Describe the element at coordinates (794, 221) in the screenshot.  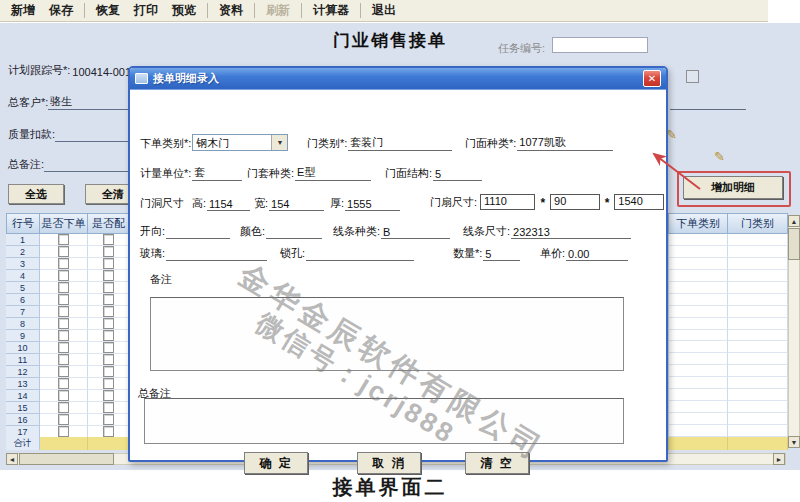
I see `scroll-up-button: ▲` at that location.